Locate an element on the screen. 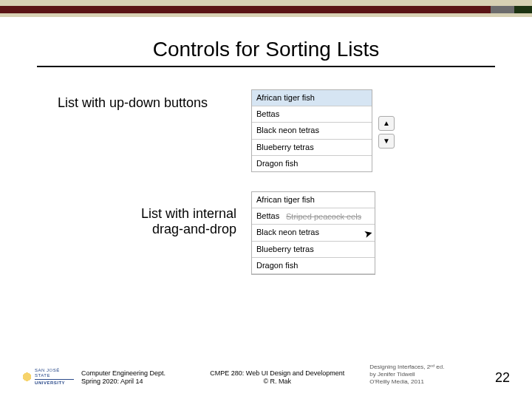 Image resolution: width=532 pixels, height=399 pixels. caption-updown: List with up-down buttons is located at coordinates (140, 100).